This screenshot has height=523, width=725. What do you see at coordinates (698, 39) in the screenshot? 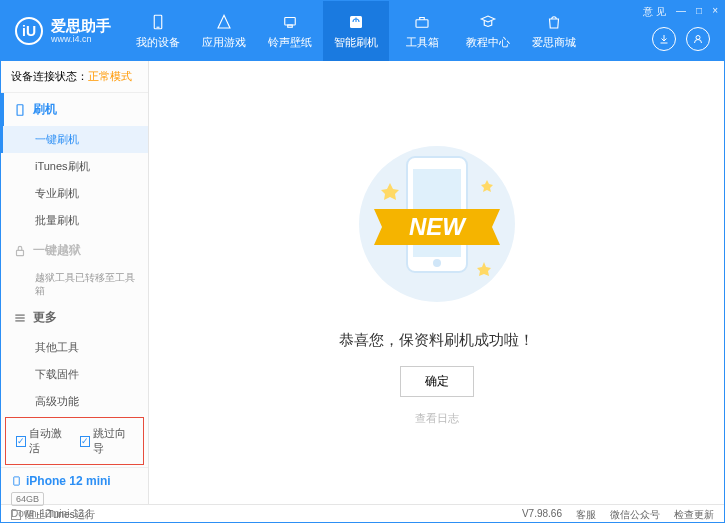
I see `user-button` at bounding box center [698, 39].